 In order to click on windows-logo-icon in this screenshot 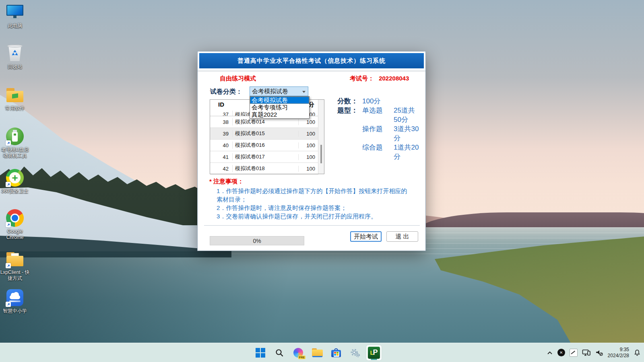, I will do `click(260, 353)`.